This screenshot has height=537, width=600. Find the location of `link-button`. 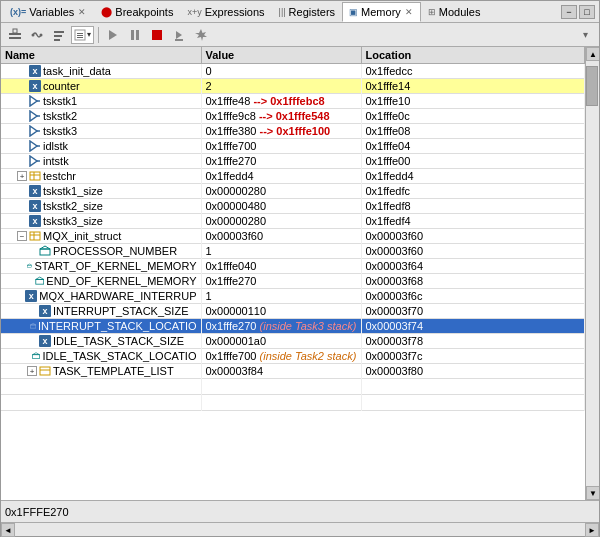

link-button is located at coordinates (37, 35).